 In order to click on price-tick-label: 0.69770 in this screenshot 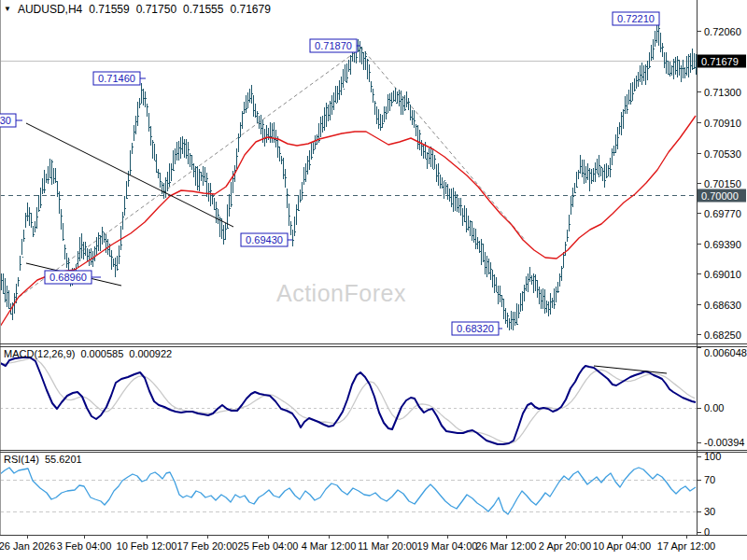, I will do `click(723, 214)`.